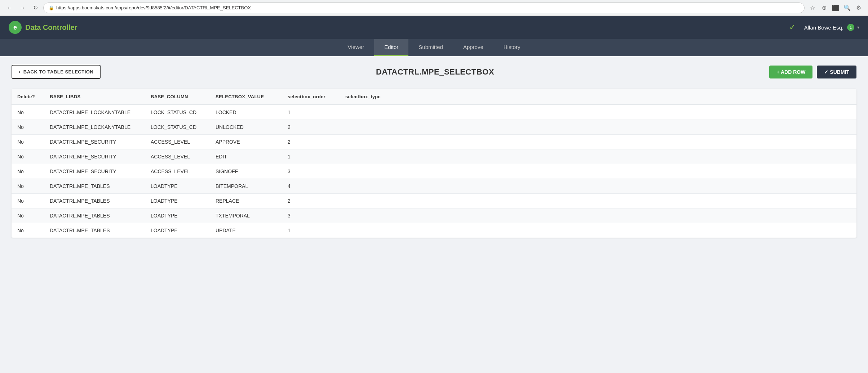  Describe the element at coordinates (19, 72) in the screenshot. I see `back-arrow-icon: ‹` at that location.